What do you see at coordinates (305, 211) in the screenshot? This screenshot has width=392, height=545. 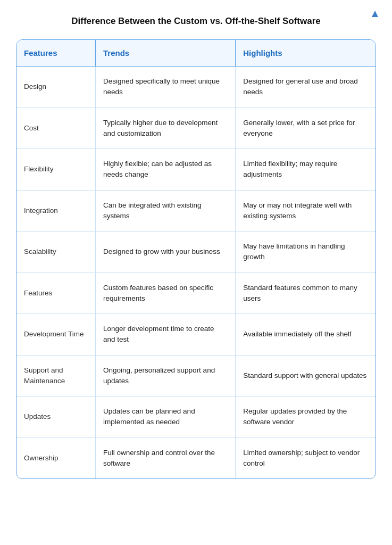 I see `cell-highlights: May or may not integrate well with exist…` at bounding box center [305, 211].